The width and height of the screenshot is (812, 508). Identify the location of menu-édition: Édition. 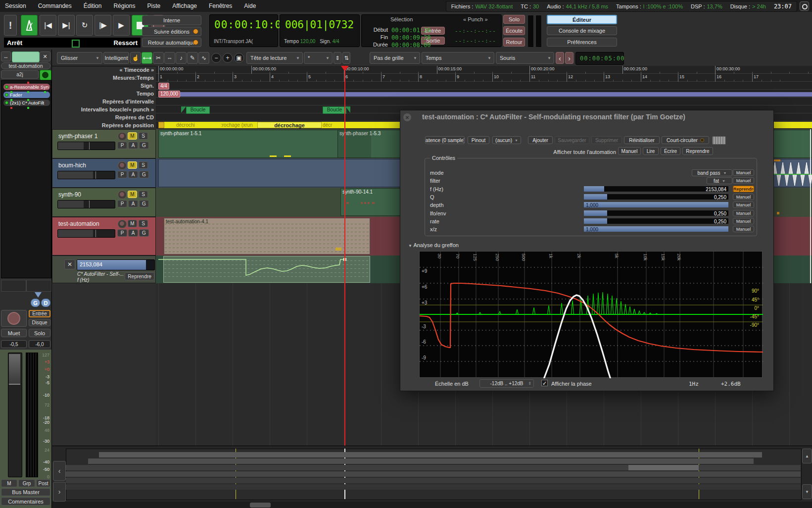
(93, 6).